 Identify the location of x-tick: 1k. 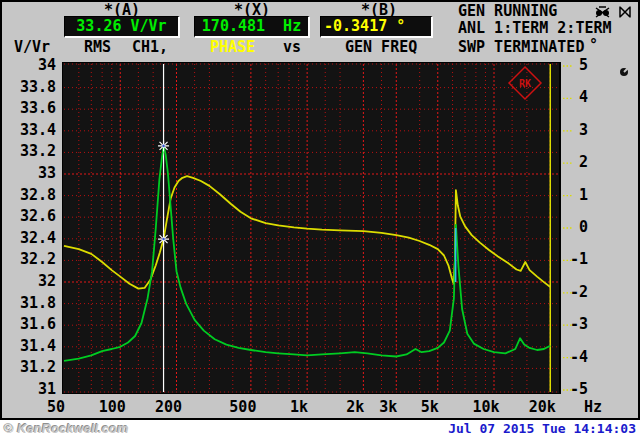
(299, 408).